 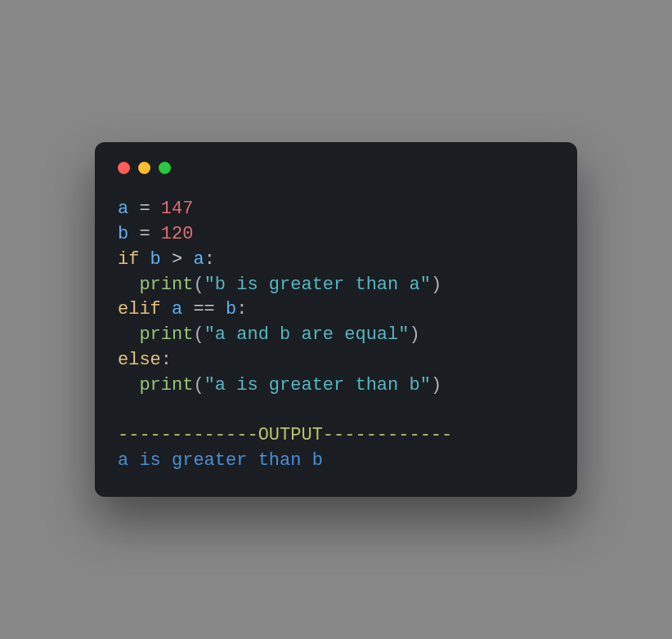 I want to click on minimize-icon, so click(x=144, y=168).